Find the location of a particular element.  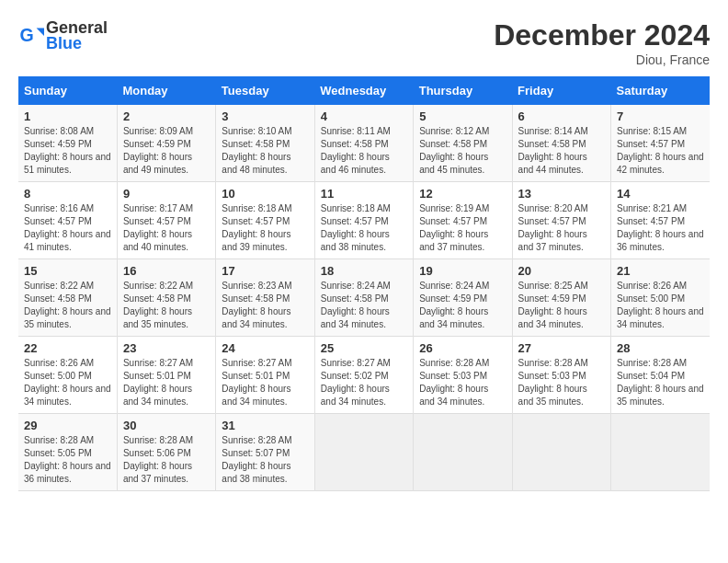

day-number: 24 is located at coordinates (265, 348).